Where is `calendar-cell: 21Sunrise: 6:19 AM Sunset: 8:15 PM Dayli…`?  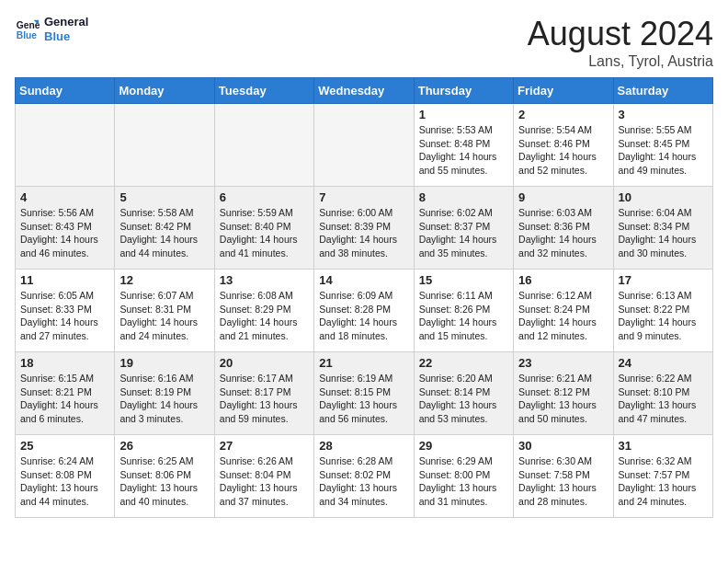
calendar-cell: 21Sunrise: 6:19 AM Sunset: 8:15 PM Dayli… is located at coordinates (364, 394).